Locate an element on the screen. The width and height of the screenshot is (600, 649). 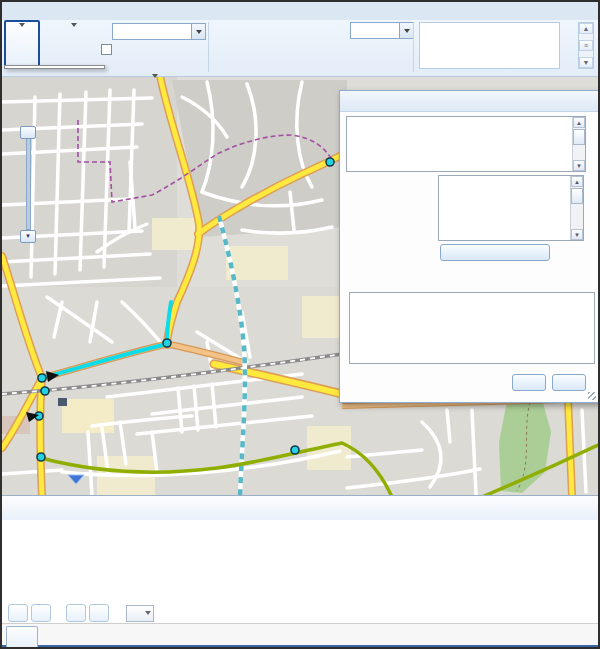
rectangle-button is located at coordinates (74, 44).